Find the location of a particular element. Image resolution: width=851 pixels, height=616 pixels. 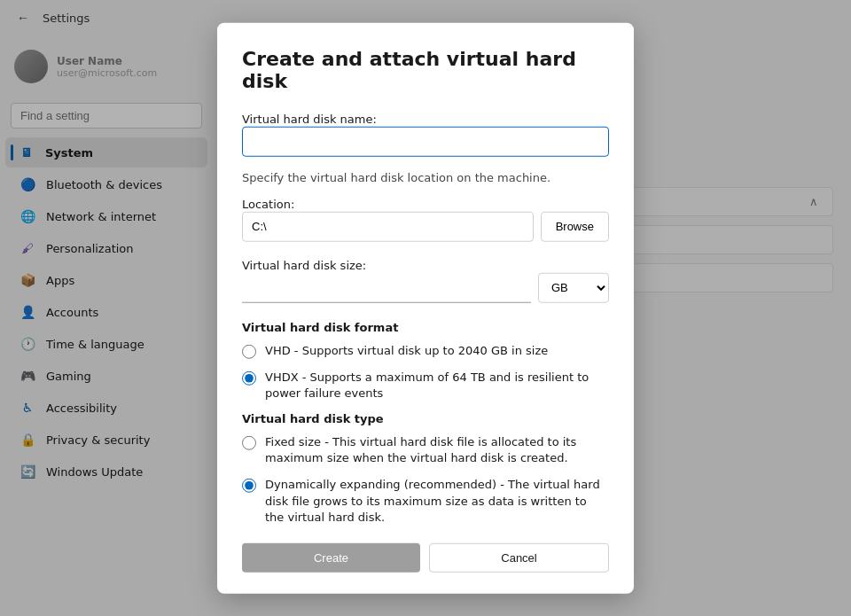

type-option-dynamic: Dynamically expanding (recommended) - Th… is located at coordinates (426, 502).